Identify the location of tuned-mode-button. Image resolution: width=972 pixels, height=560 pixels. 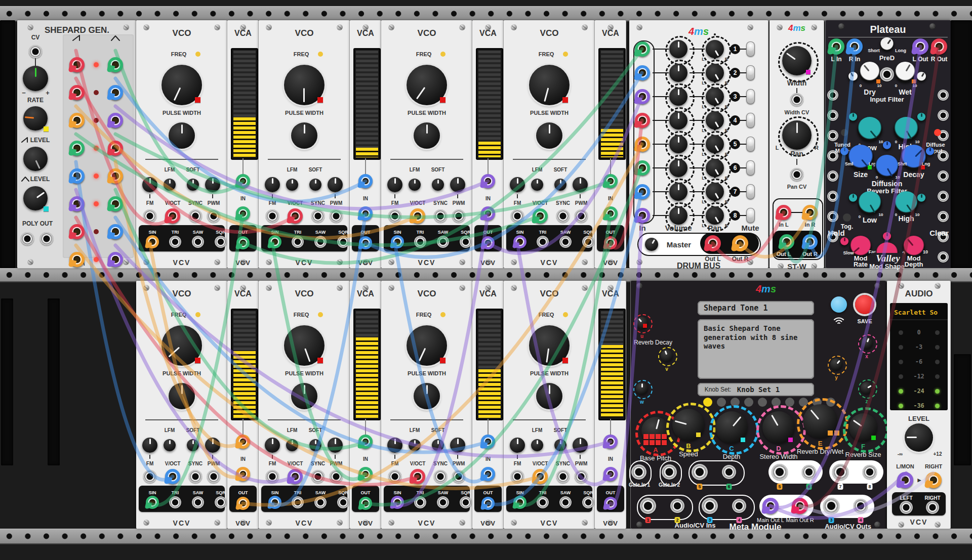
(844, 133).